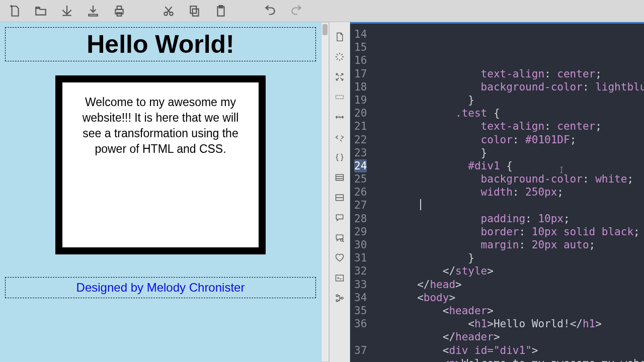 The width and height of the screenshot is (644, 362). Describe the element at coordinates (221, 11) in the screenshot. I see `paste-icon` at that location.